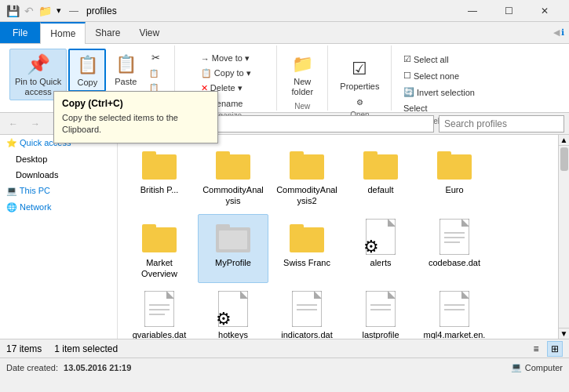 Image resolution: width=569 pixels, height=392 pixels. Describe the element at coordinates (440, 93) in the screenshot. I see `invert-selection-button: 🔄 Invert selection` at that location.